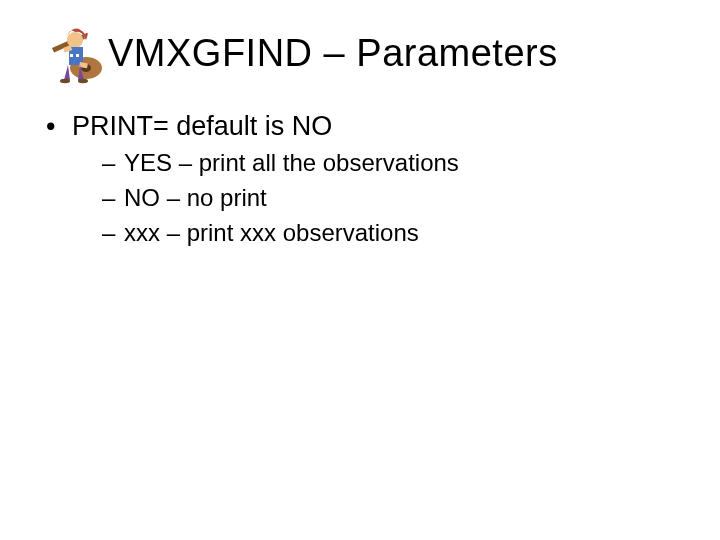 This screenshot has height=540, width=720. Describe the element at coordinates (333, 54) in the screenshot. I see `slide-title: VMXGFIND – Parameters` at that location.